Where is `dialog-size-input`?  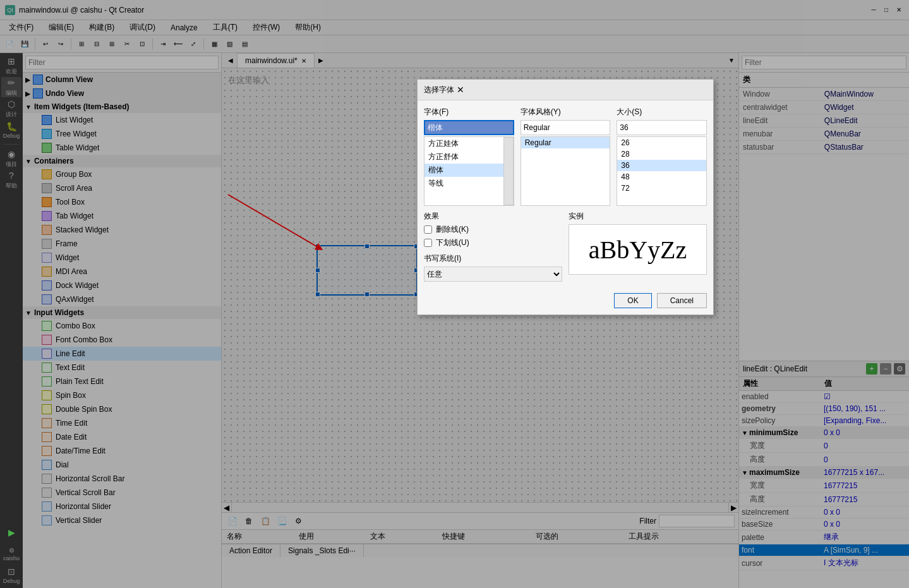 dialog-size-input is located at coordinates (662, 128).